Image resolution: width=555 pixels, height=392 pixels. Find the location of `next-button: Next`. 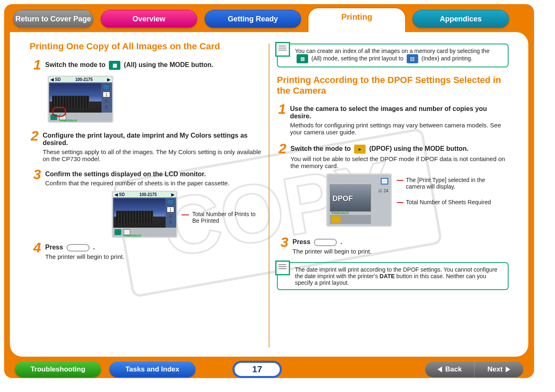

next-button: Next is located at coordinates (499, 369).